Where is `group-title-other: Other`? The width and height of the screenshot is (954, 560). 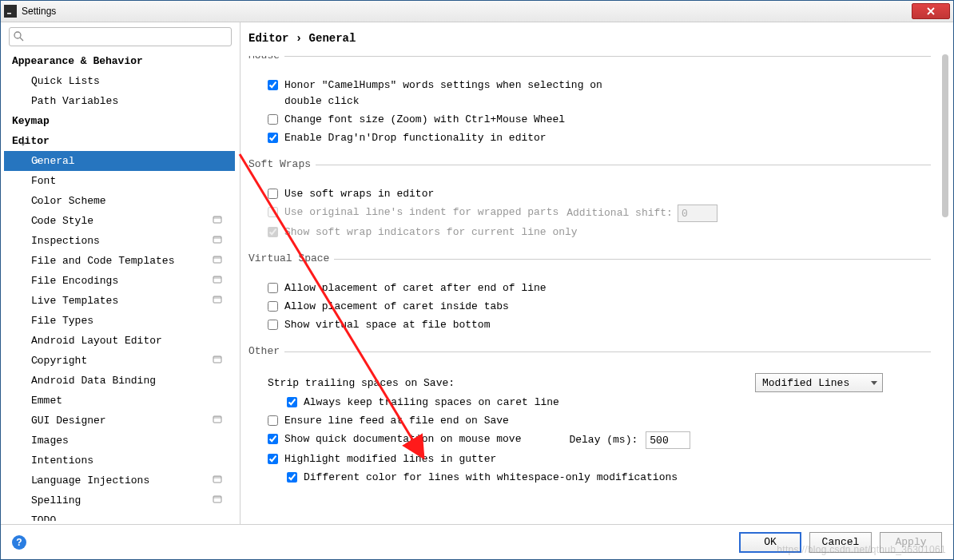 group-title-other: Other is located at coordinates (267, 351).